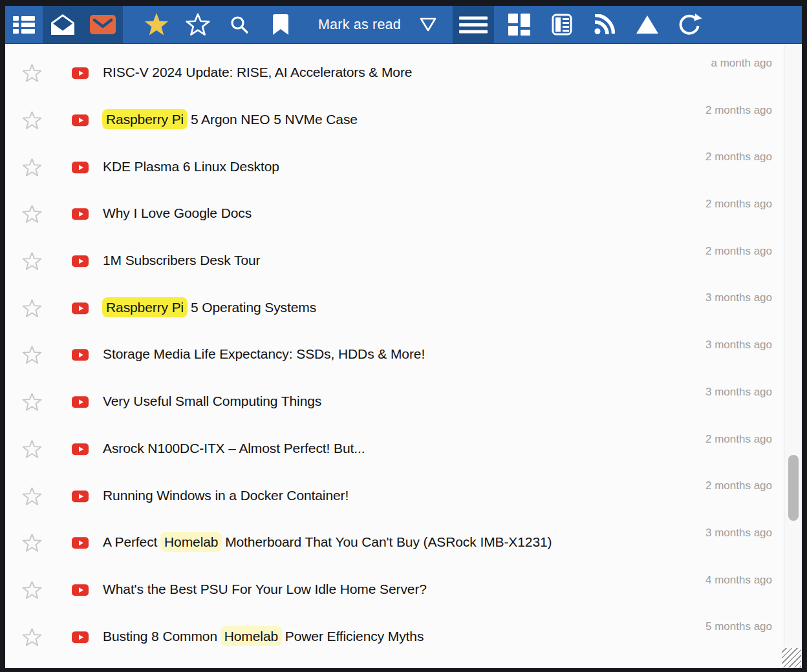 This screenshot has width=807, height=672. Describe the element at coordinates (404, 450) in the screenshot. I see `article-row: Asrock N100DC-ITX – Almost Perfect! But.…` at that location.